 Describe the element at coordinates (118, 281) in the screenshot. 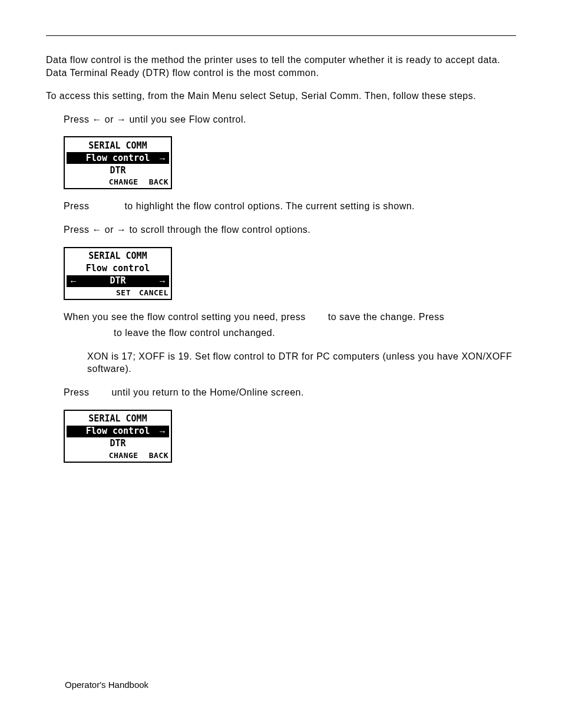

I see `lcd-value-label: DTR` at that location.